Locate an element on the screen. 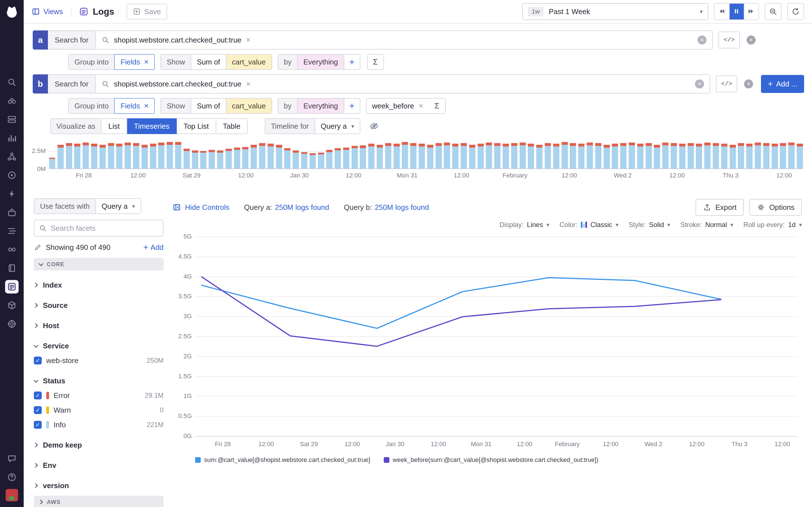  query-b-results-link: 250M logs found is located at coordinates (402, 208).